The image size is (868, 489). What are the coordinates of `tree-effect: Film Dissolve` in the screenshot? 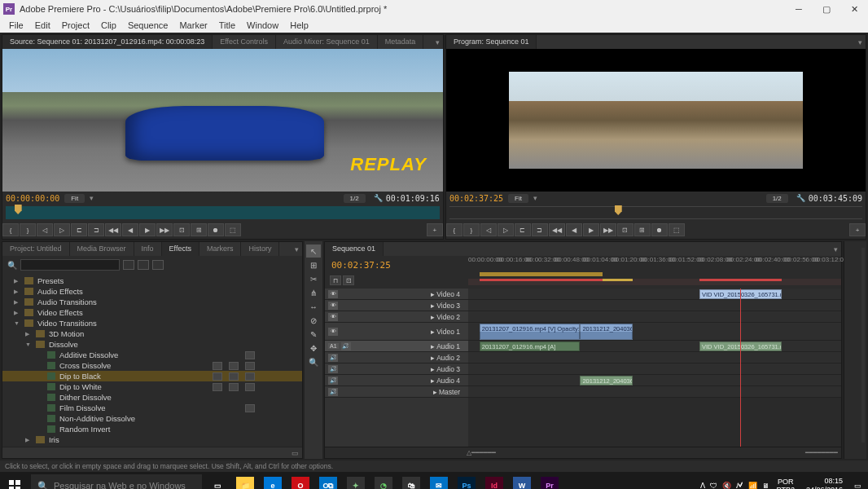 It's located at (152, 408).